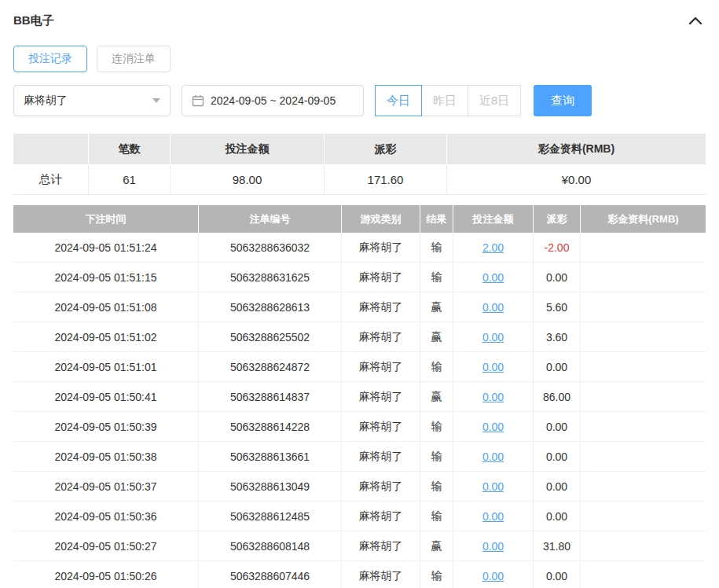 The height and width of the screenshot is (588, 719). What do you see at coordinates (270, 367) in the screenshot?
I see `order-number-cell: 5063288624872` at bounding box center [270, 367].